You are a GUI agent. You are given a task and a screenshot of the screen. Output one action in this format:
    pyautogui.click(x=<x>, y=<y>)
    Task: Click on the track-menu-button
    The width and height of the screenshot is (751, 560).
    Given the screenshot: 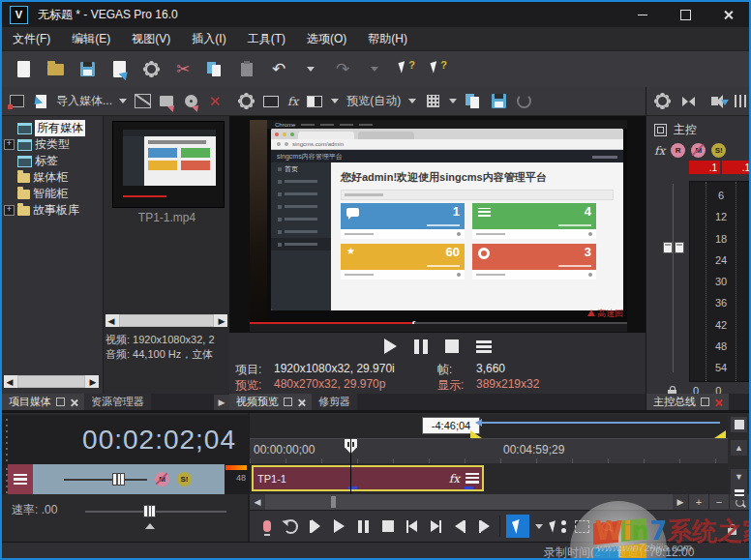 What is the action you would take?
    pyautogui.click(x=20, y=480)
    